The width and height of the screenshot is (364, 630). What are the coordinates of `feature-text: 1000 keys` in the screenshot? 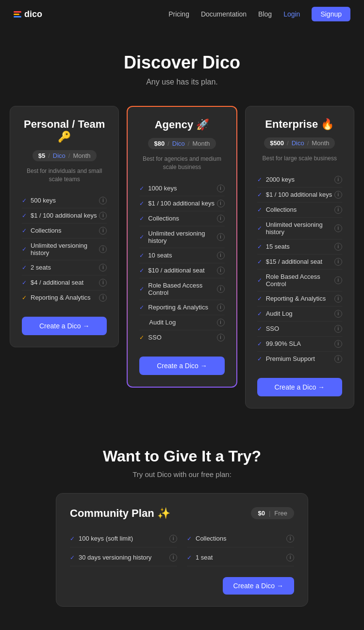 It's located at (162, 188).